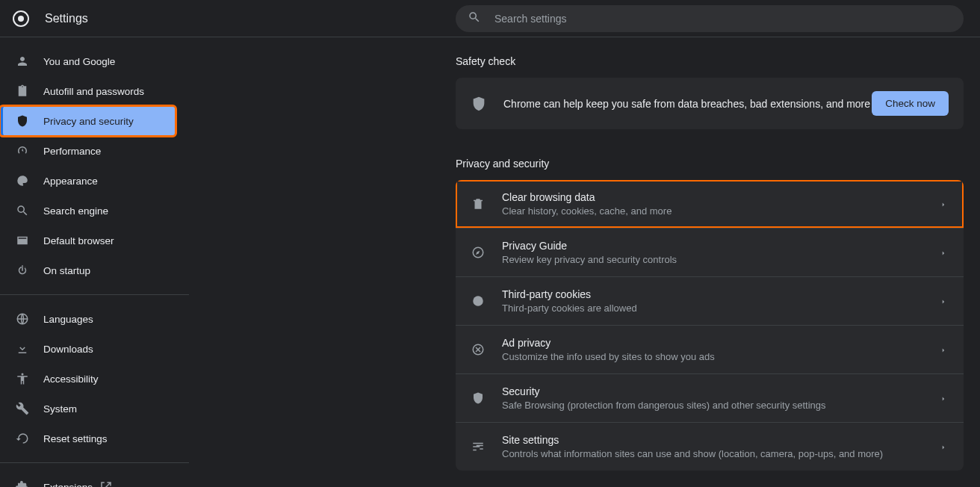  I want to click on sidebar-item-default-browser: Default browser, so click(88, 241).